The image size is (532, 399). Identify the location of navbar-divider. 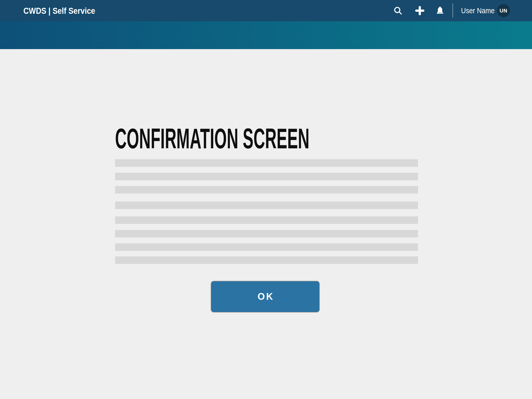
(453, 10).